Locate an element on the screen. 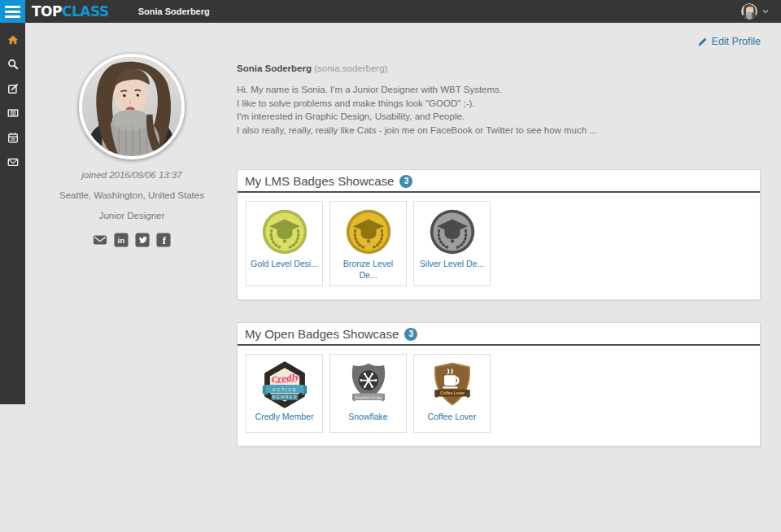  badge-label: Silver Level De... is located at coordinates (452, 264).